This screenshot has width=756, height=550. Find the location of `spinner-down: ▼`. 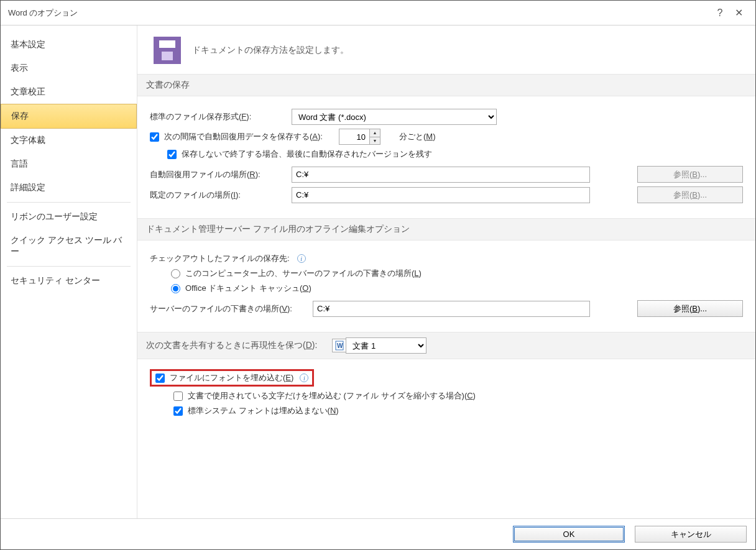

spinner-down: ▼ is located at coordinates (375, 141).